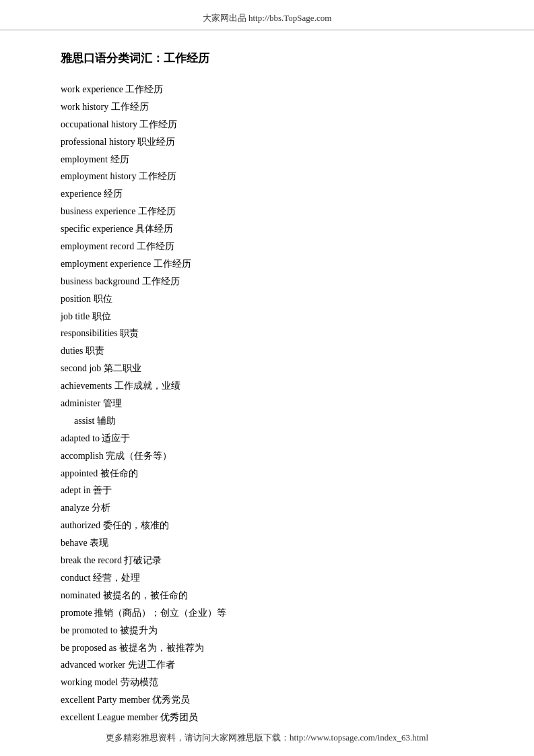  Describe the element at coordinates (76, 508) in the screenshot. I see `vocab-english: analyze` at that location.